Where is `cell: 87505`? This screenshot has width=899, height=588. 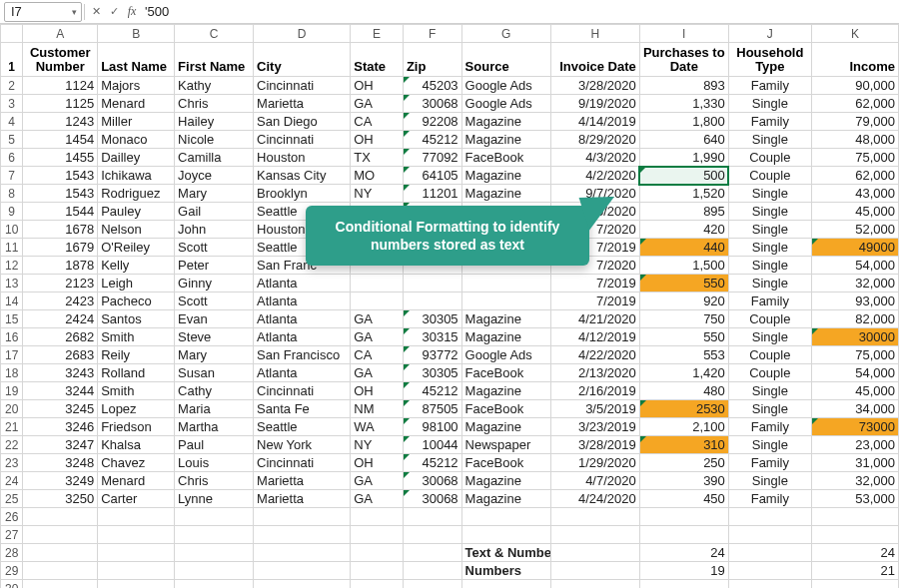
cell: 87505 is located at coordinates (432, 409).